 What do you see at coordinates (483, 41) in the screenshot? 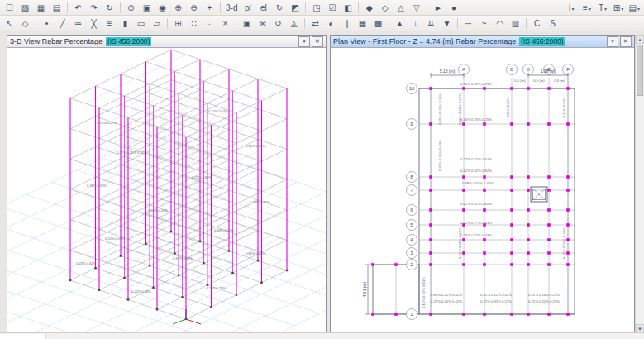
I see `plan-view-titlebar: Plan View - First Floor - Z = 4.74 (m) R…` at bounding box center [483, 41].